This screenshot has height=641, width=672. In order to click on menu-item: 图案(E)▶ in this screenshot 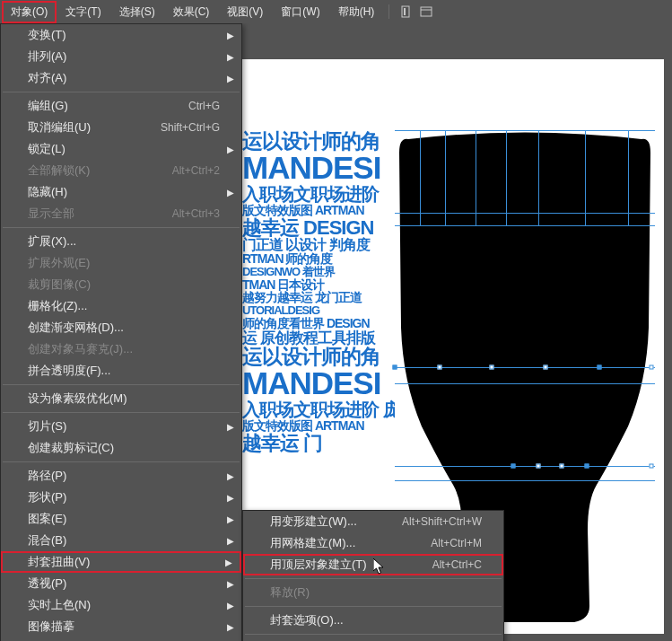, I will do `click(121, 519)`.